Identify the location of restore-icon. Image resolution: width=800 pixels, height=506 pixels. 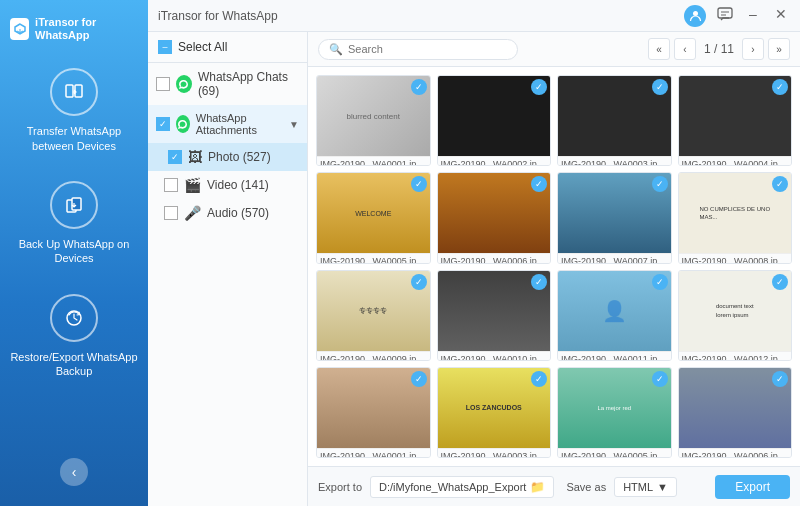
(74, 318).